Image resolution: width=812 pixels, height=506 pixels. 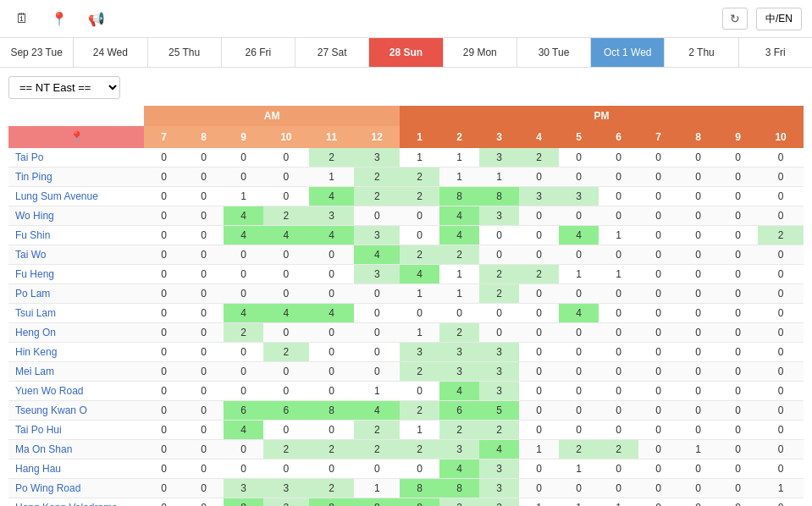 What do you see at coordinates (47, 488) in the screenshot?
I see `location-link: Po Wing Road` at bounding box center [47, 488].